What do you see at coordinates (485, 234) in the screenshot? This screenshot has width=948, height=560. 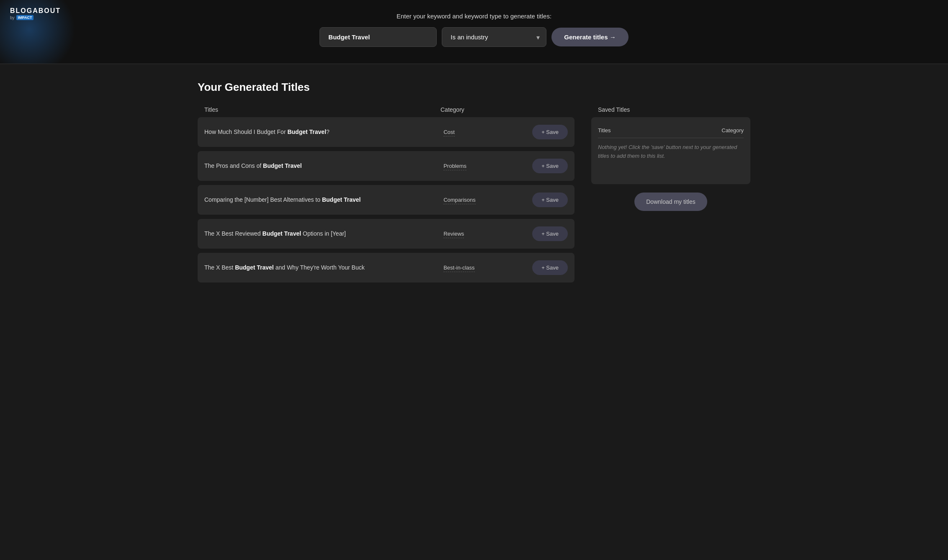 I see `category-cell: Reviews` at bounding box center [485, 234].